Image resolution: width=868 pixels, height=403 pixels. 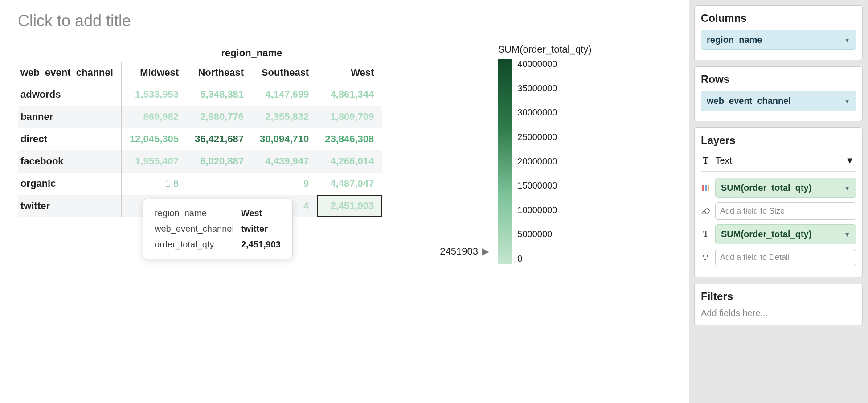 I want to click on data-cell: 1,8, so click(x=154, y=184).